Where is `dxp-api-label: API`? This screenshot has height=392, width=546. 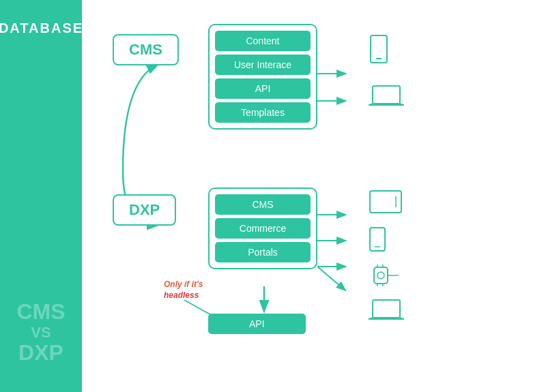
dxp-api-label: API is located at coordinates (257, 324).